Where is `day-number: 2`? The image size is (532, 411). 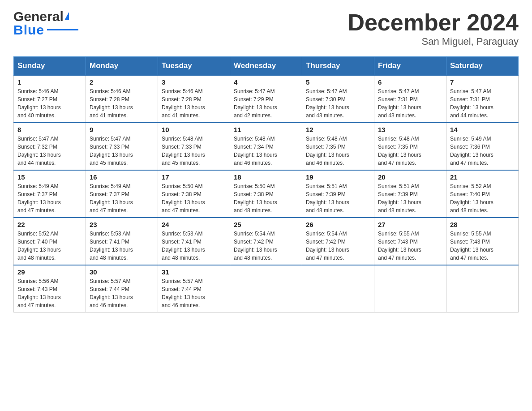 day-number: 2 is located at coordinates (122, 82).